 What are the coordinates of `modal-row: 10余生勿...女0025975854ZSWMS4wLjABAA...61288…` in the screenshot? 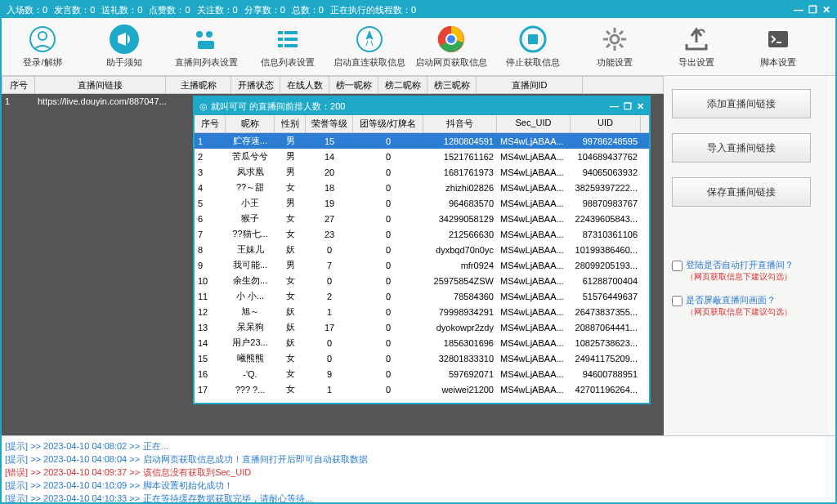 It's located at (422, 281).